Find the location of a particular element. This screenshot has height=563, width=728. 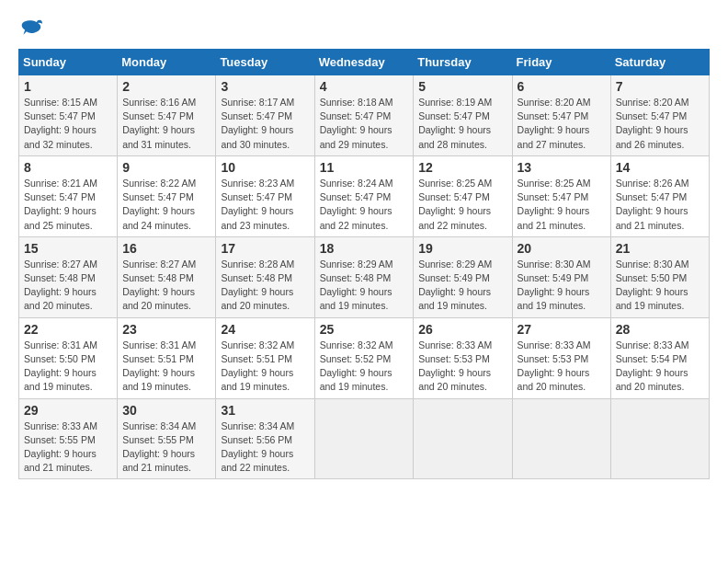

calendar-cell: 14 Sunrise: 8:26 AM Sunset: 5:47 PM Dayl… is located at coordinates (660, 196).